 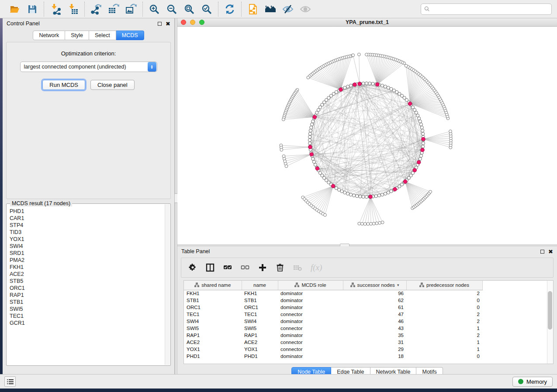 I want to click on delete-column-icon, so click(x=280, y=268).